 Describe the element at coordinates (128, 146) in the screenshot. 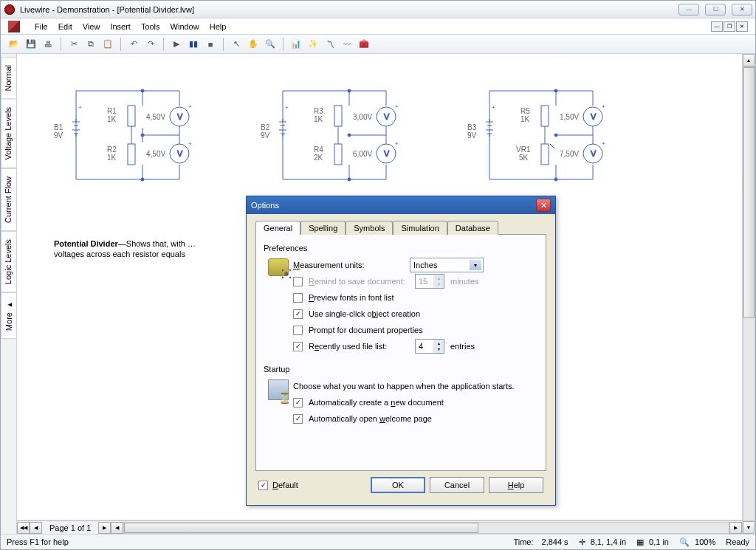

I see `circuit-1: V V + + + B1 9V R1 1` at that location.